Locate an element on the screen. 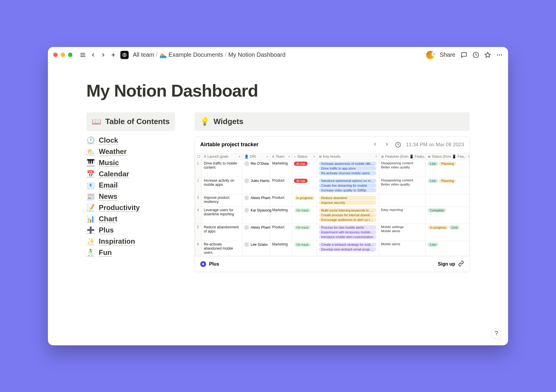 This screenshot has width=556, height=392. minimize-window-button is located at coordinates (63, 55).